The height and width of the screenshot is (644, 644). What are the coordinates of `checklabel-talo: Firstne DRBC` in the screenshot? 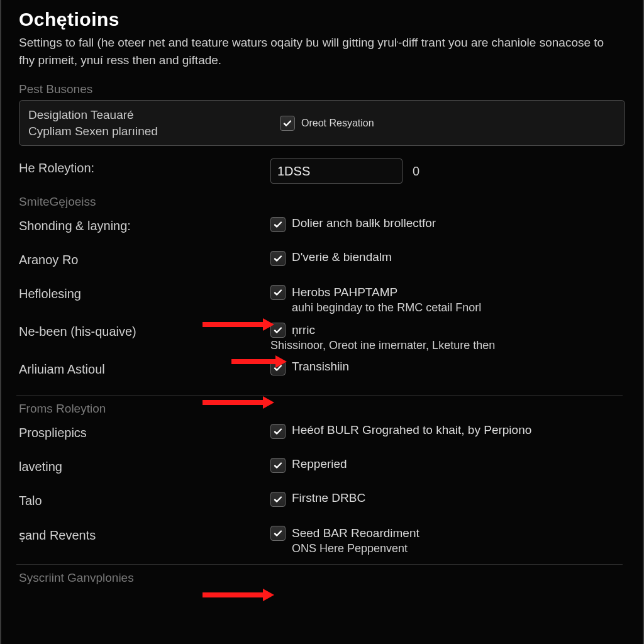 It's located at (328, 498).